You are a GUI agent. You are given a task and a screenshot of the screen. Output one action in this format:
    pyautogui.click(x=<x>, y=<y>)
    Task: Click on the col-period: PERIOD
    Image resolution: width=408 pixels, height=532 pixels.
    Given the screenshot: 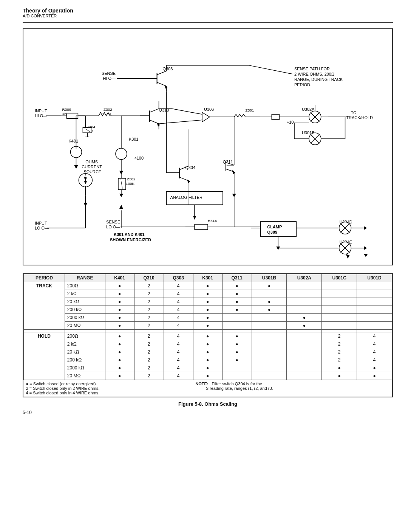 What is the action you would take?
    pyautogui.click(x=45, y=278)
    